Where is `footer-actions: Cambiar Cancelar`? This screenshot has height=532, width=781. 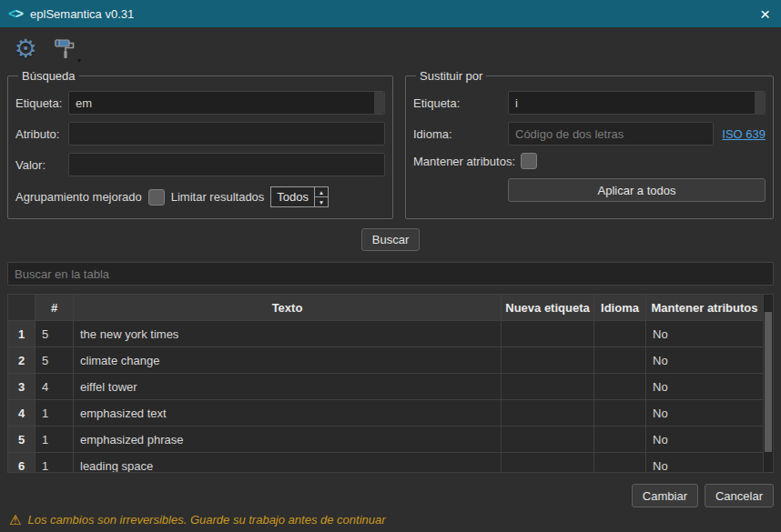 footer-actions: Cambiar Cancelar is located at coordinates (390, 490).